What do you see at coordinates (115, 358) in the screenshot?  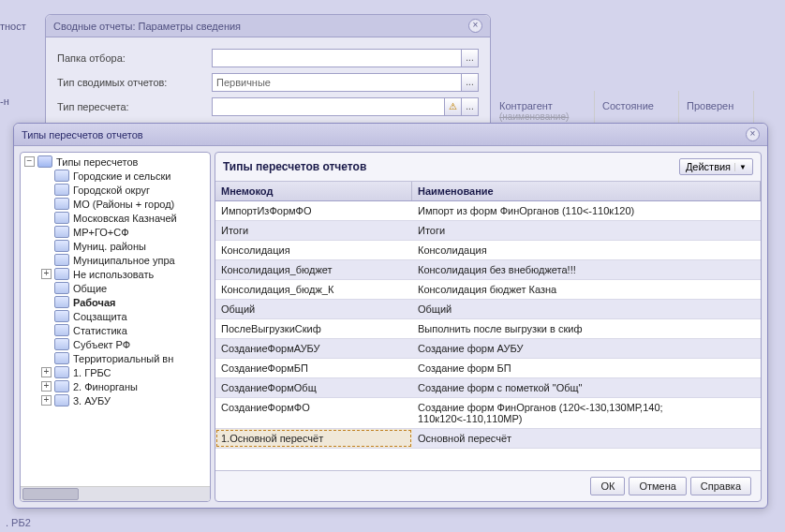 I see `tree-item: Территориальный вн` at bounding box center [115, 358].